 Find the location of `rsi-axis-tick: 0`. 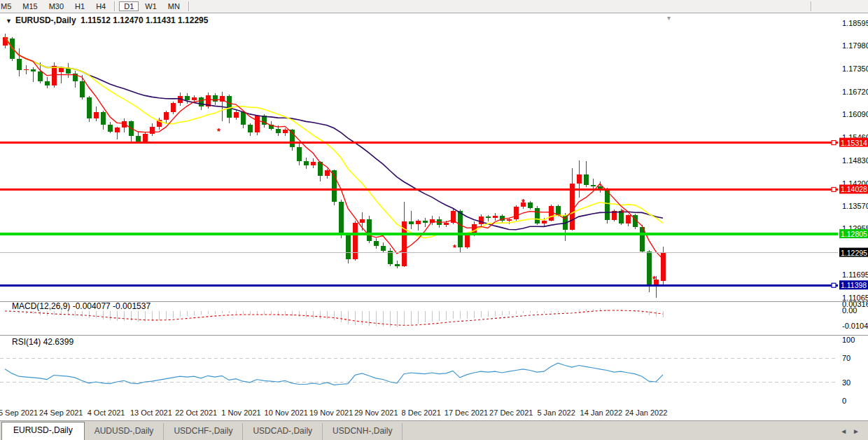

rsi-axis-tick: 0 is located at coordinates (844, 401).